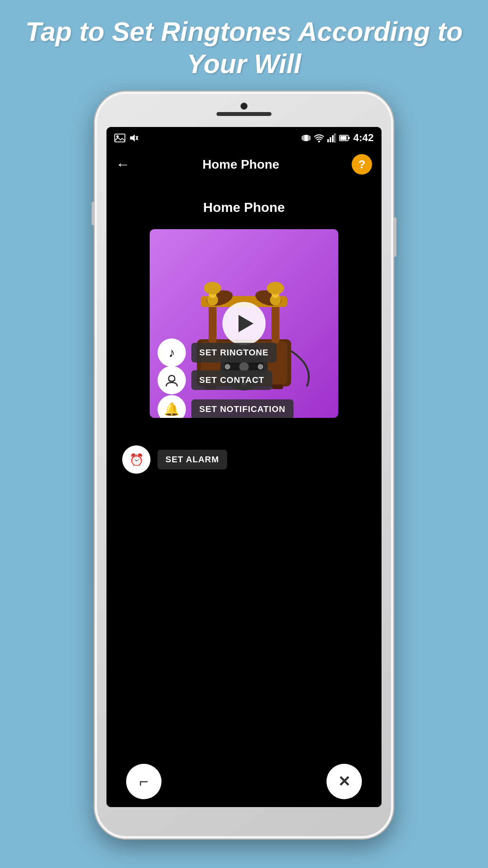 This screenshot has width=488, height=868. What do you see at coordinates (319, 138) in the screenshot?
I see `wifi-icon` at bounding box center [319, 138].